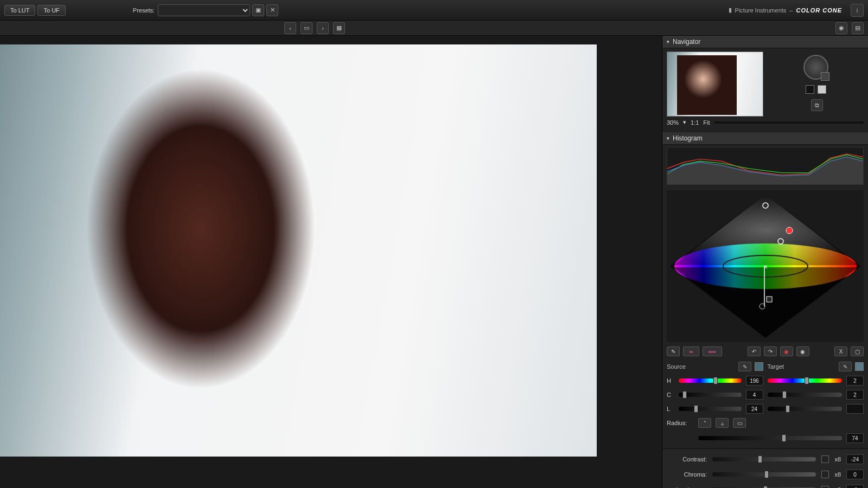 The image size is (868, 488). Describe the element at coordinates (204, 10) in the screenshot. I see `presets-dropdown` at that location.